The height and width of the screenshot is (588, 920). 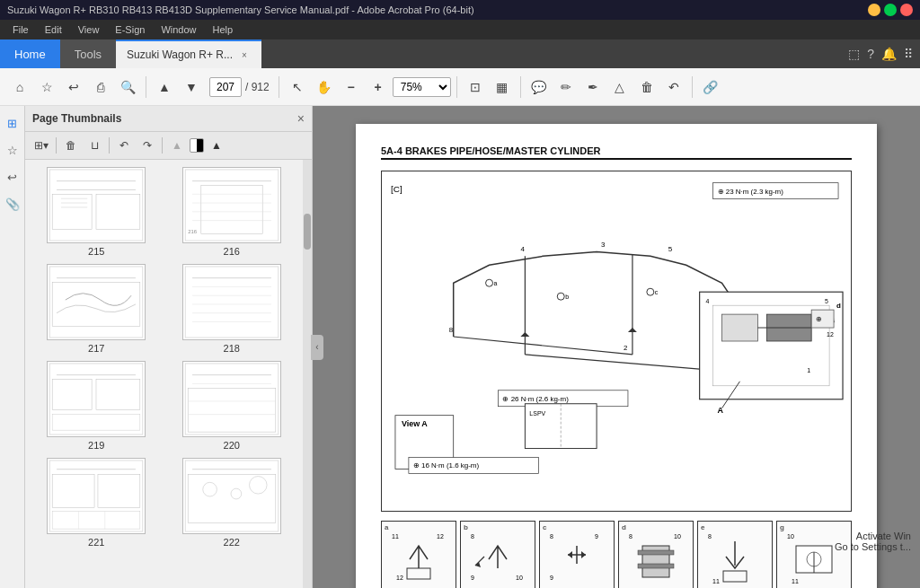 I want to click on svg-text: 2, so click(x=625, y=348).